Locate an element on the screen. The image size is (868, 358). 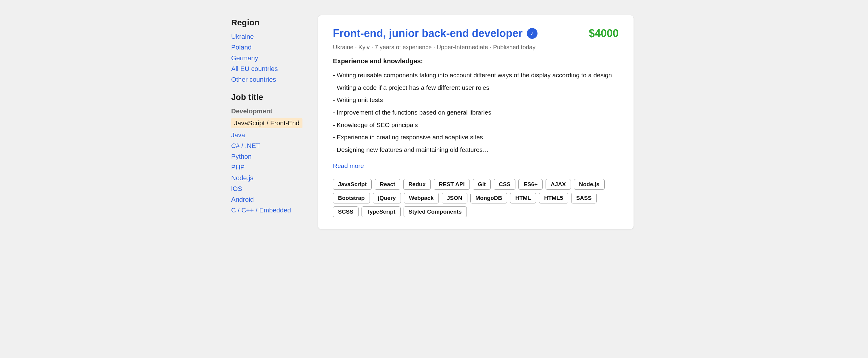
tag-bootstrap: Bootstrap is located at coordinates (351, 198).